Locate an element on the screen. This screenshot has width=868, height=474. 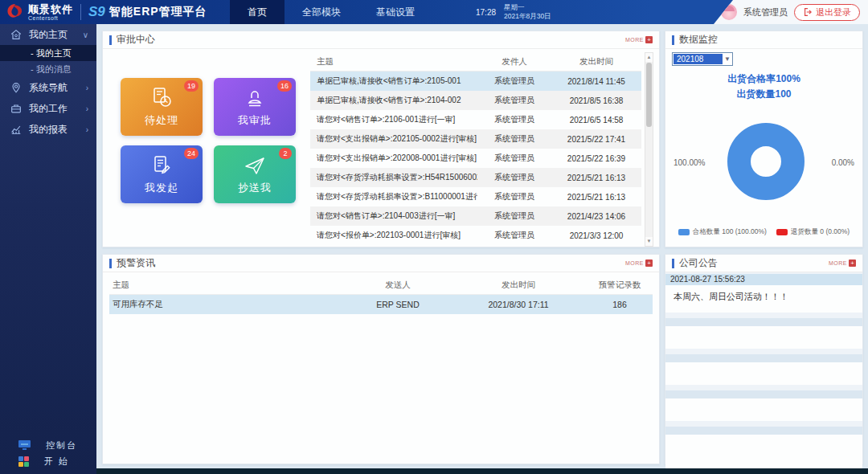
stat-ship-qty: 出货数量100 is located at coordinates (764, 95).